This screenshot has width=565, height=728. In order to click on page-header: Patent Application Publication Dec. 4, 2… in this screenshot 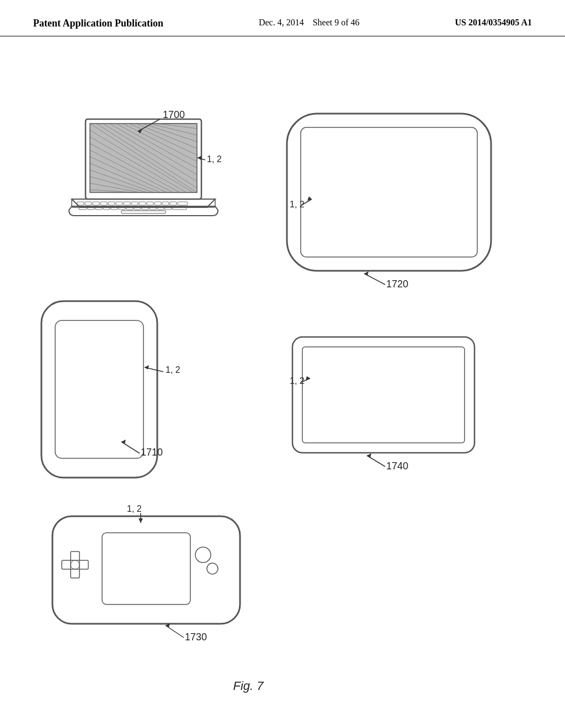, I will do `click(282, 18)`.